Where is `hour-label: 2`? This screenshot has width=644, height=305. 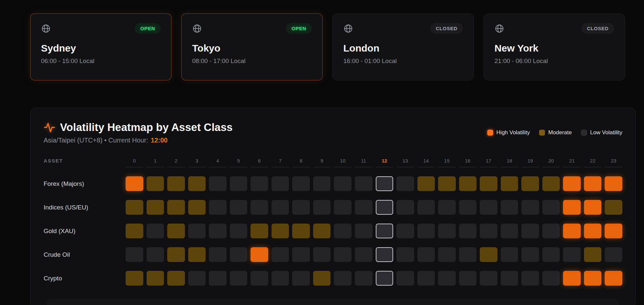 hour-label: 2 is located at coordinates (176, 163).